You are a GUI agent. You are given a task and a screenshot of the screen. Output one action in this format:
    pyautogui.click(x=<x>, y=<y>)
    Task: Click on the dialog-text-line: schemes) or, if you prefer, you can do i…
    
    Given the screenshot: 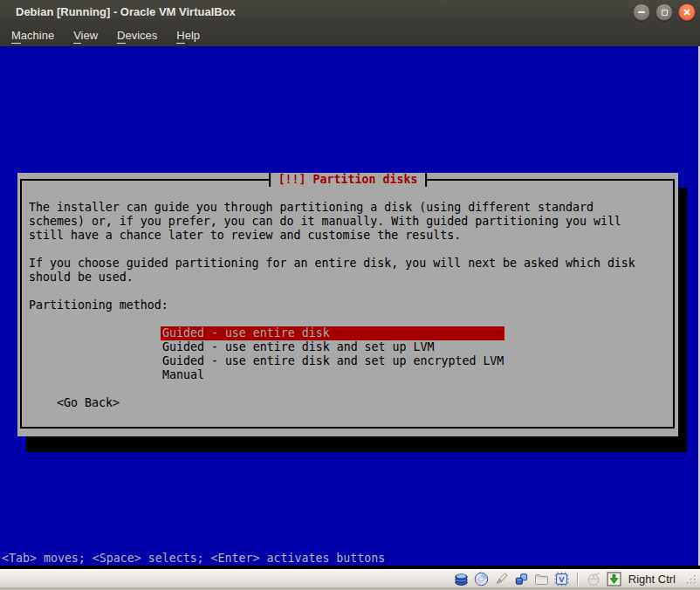 What is the action you would take?
    pyautogui.click(x=351, y=222)
    